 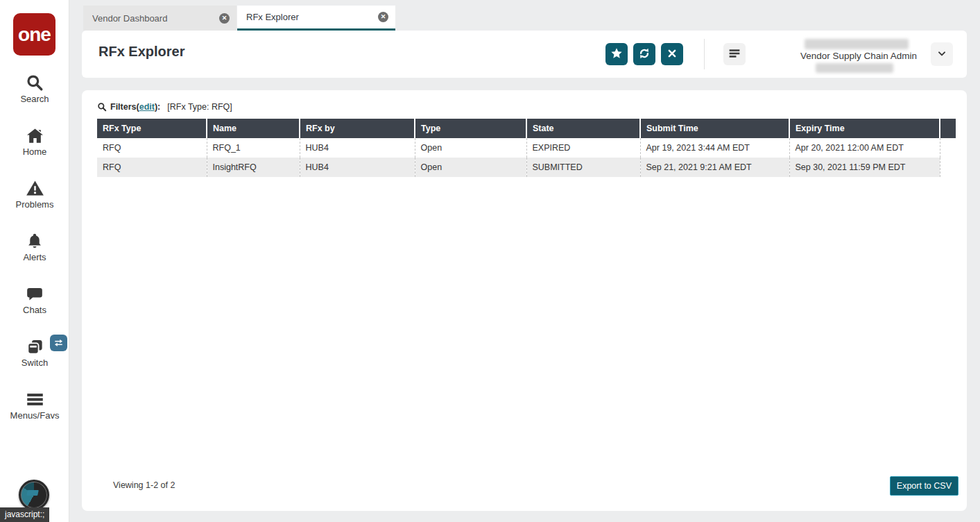 I want to click on user-info: Vendor Supply Chain Admin, so click(x=859, y=54).